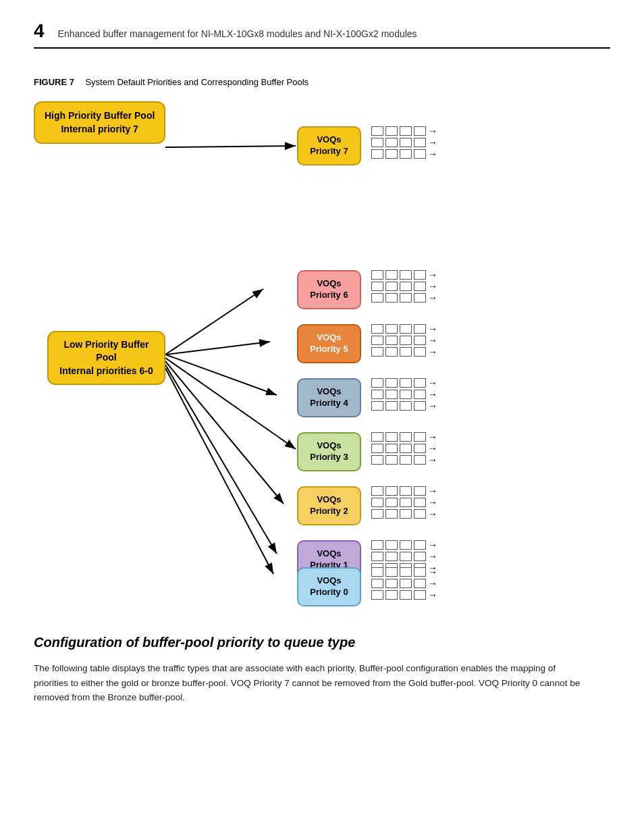 This screenshot has width=644, height=834. What do you see at coordinates (329, 344) in the screenshot?
I see `voq-priority-5: VOQs Priority 5` at bounding box center [329, 344].